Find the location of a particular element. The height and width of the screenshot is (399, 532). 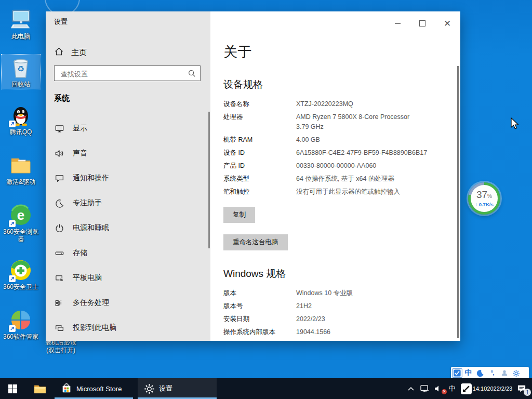

desktop-icon-360-browser: e 360安全浏览器 is located at coordinates (21, 223).